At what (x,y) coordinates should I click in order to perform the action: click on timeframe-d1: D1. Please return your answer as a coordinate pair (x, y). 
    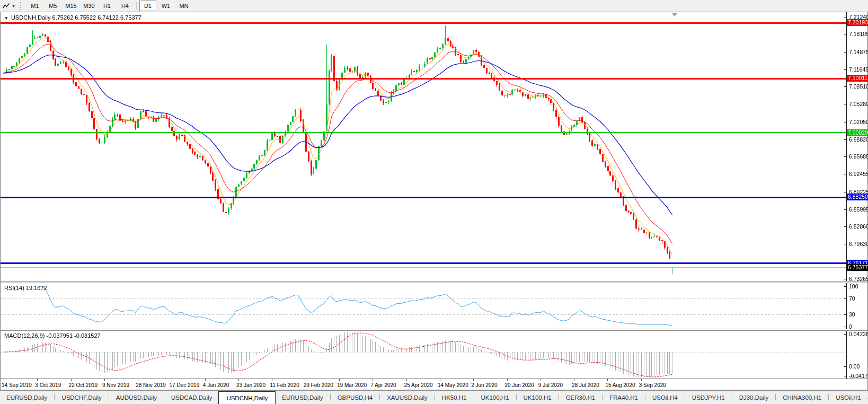
    Looking at the image, I should click on (148, 6).